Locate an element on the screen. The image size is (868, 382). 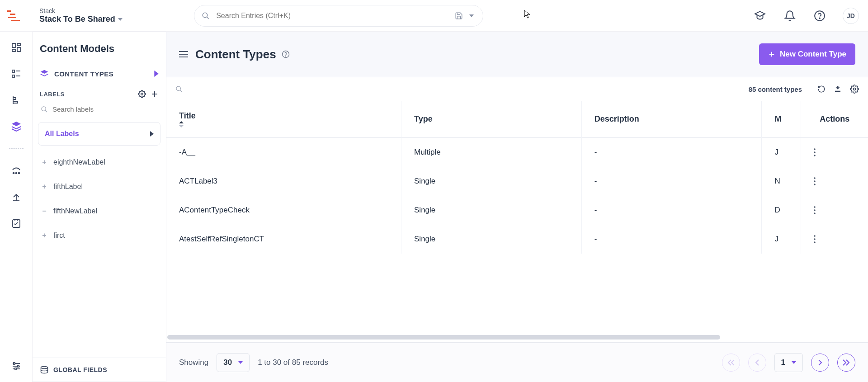
column-title: Title is located at coordinates (284, 119).